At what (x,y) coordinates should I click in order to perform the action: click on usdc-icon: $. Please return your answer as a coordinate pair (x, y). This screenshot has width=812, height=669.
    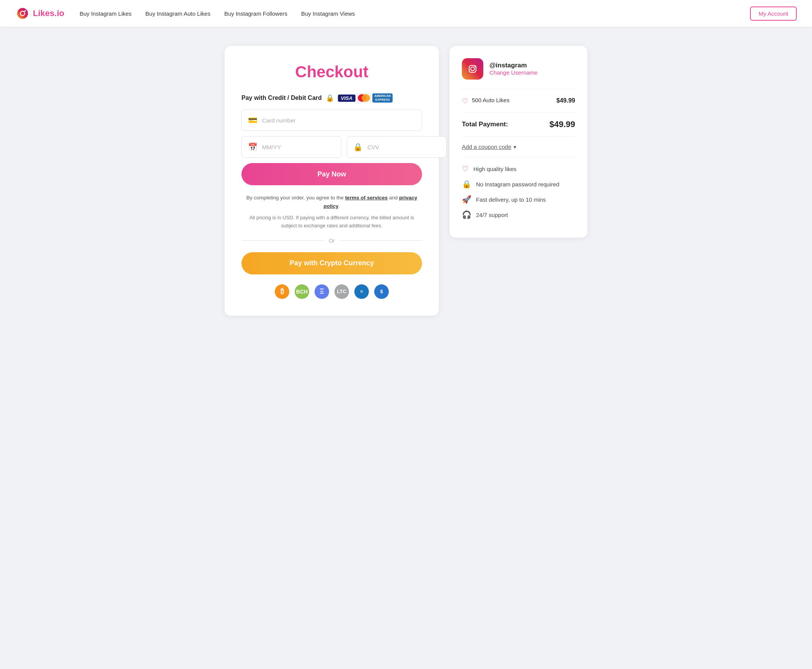
    Looking at the image, I should click on (381, 292).